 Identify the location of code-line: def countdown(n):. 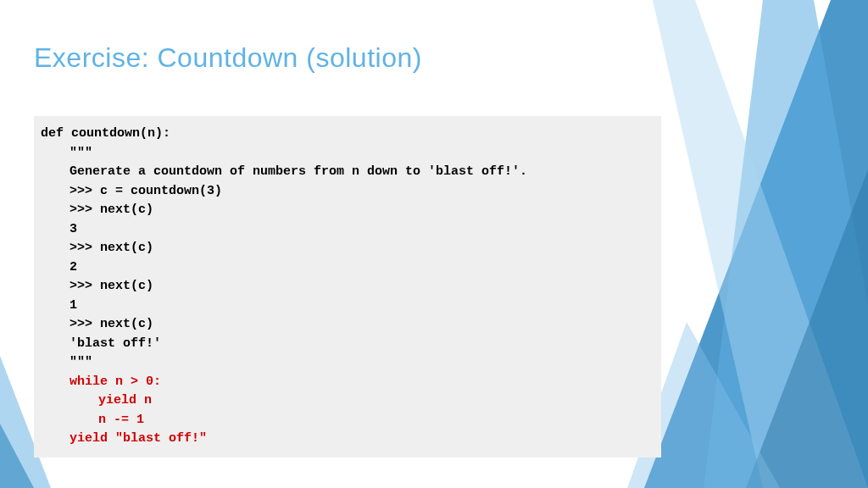
(348, 134).